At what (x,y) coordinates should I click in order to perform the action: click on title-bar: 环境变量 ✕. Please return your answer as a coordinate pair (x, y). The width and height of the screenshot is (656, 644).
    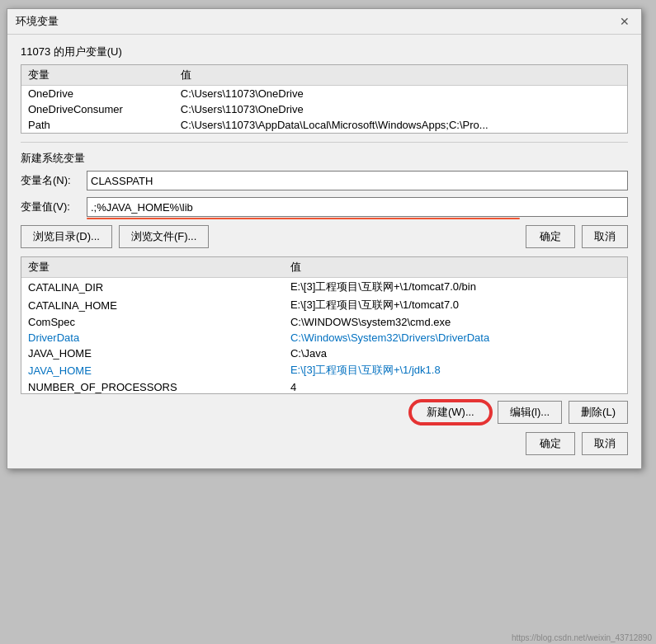
    Looking at the image, I should click on (324, 21).